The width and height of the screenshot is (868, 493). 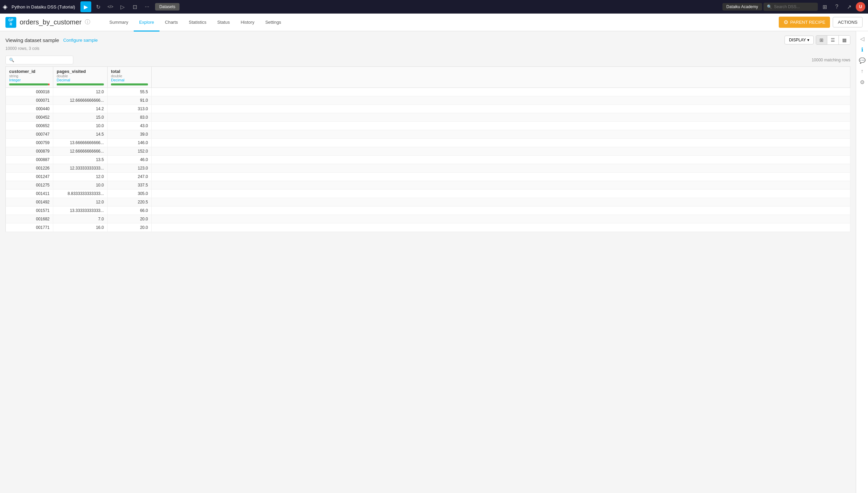 I want to click on table-cell: 152.0, so click(x=130, y=151).